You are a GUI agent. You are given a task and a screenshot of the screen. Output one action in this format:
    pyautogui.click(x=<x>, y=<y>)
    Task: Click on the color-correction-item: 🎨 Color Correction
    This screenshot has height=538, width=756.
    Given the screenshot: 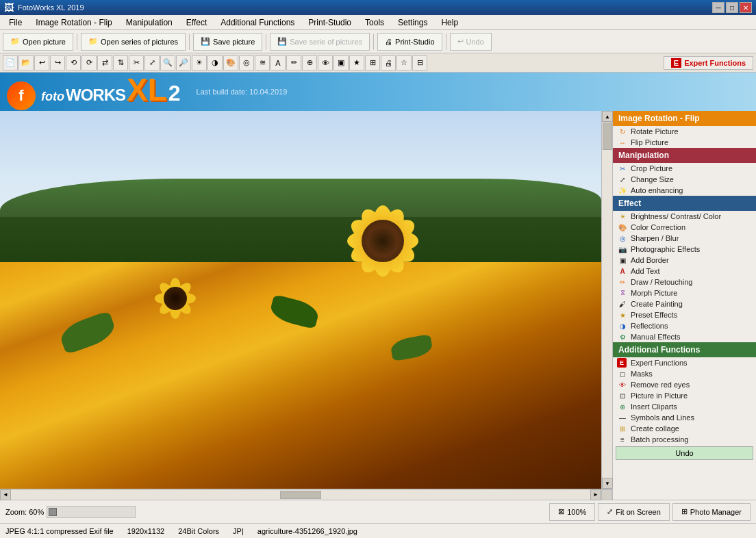 What is the action you would take?
    pyautogui.click(x=685, y=227)
    